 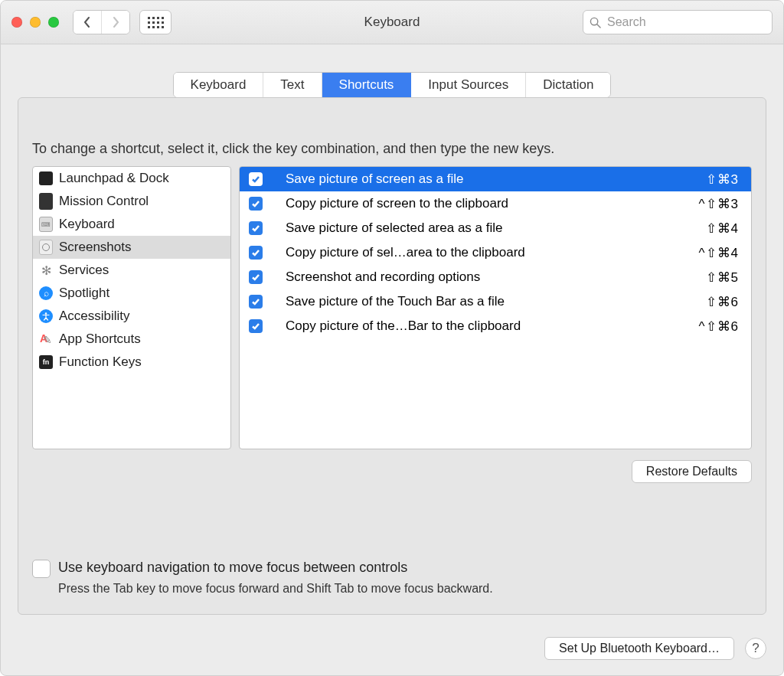 What do you see at coordinates (156, 23) in the screenshot?
I see `grid-icon` at bounding box center [156, 23].